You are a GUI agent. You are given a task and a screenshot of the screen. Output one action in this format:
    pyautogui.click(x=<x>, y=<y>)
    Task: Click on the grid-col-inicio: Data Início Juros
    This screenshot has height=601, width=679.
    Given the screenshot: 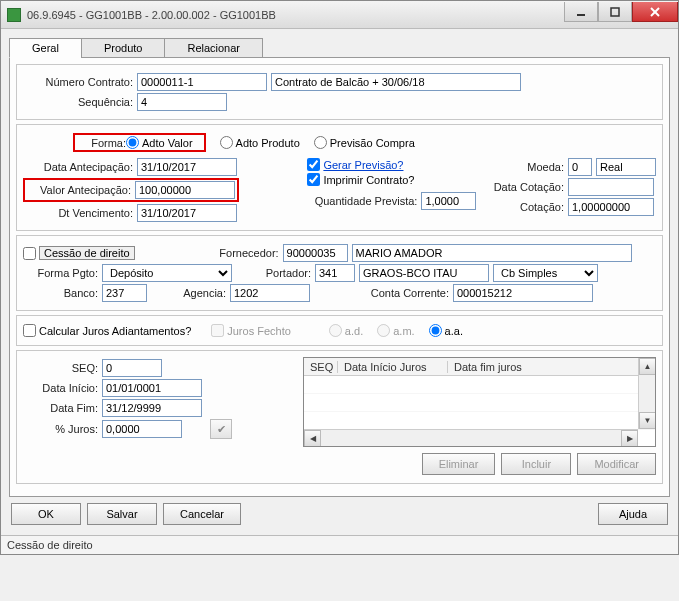 What is the action you would take?
    pyautogui.click(x=393, y=367)
    